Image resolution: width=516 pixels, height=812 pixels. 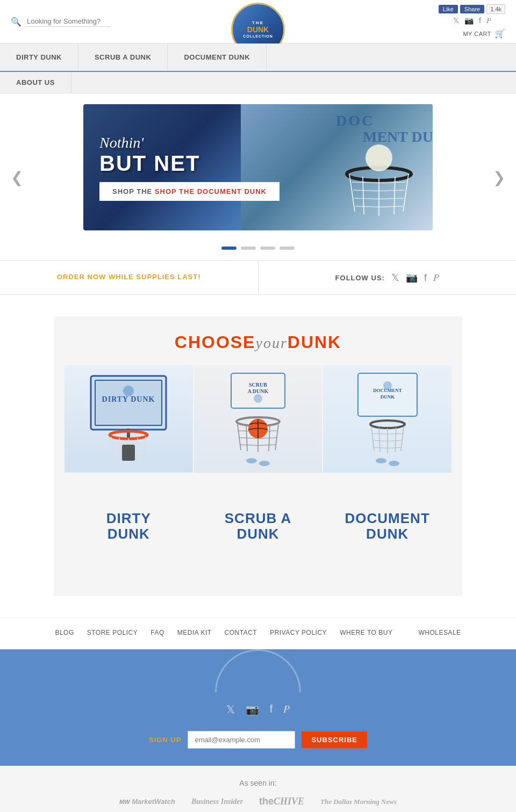 I want to click on pinterest-follow-icon: 𝑃, so click(x=436, y=278).